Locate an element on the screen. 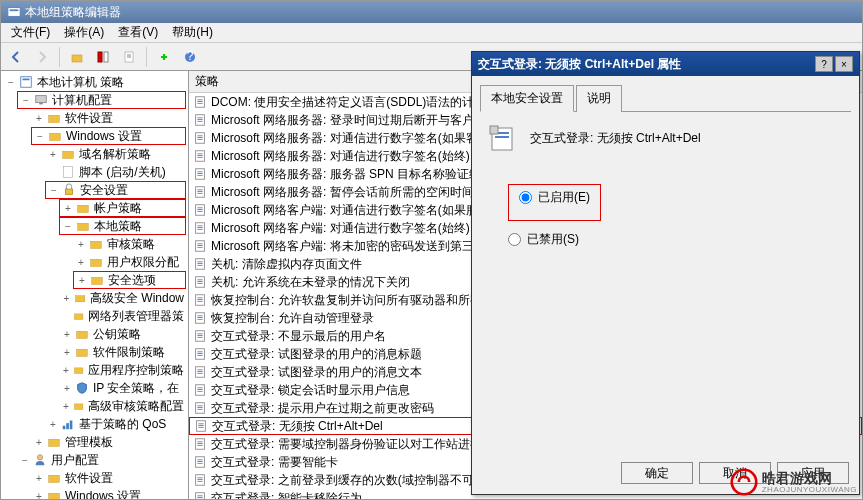 This screenshot has width=863, height=500. watermark-name: 晧君游戏网 is located at coordinates (810, 478).